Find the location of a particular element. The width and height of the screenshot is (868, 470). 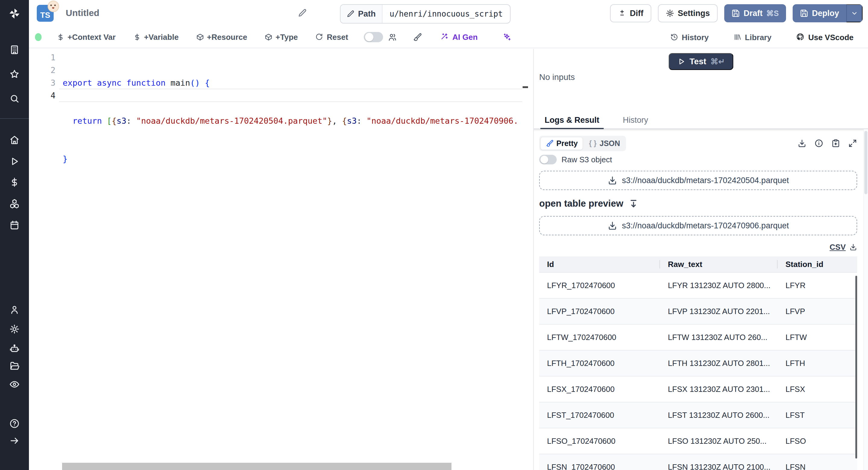

parens-token: () is located at coordinates (195, 83).